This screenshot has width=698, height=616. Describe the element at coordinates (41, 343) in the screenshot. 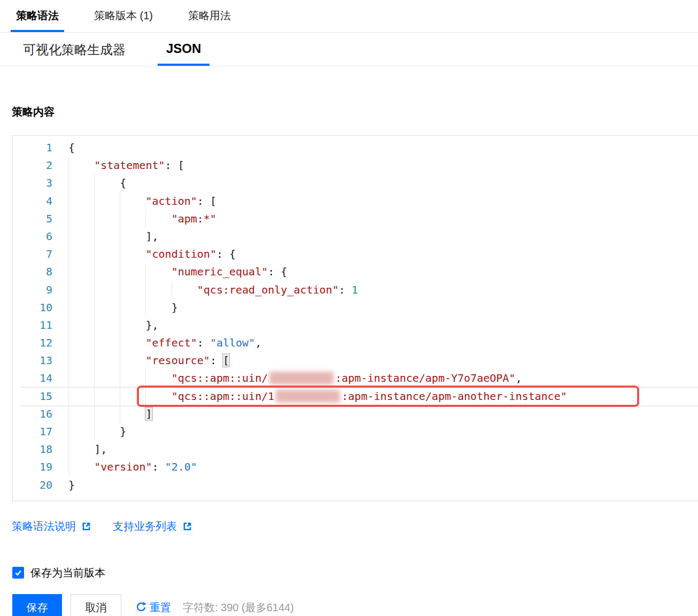

I see `line-number: 12` at that location.